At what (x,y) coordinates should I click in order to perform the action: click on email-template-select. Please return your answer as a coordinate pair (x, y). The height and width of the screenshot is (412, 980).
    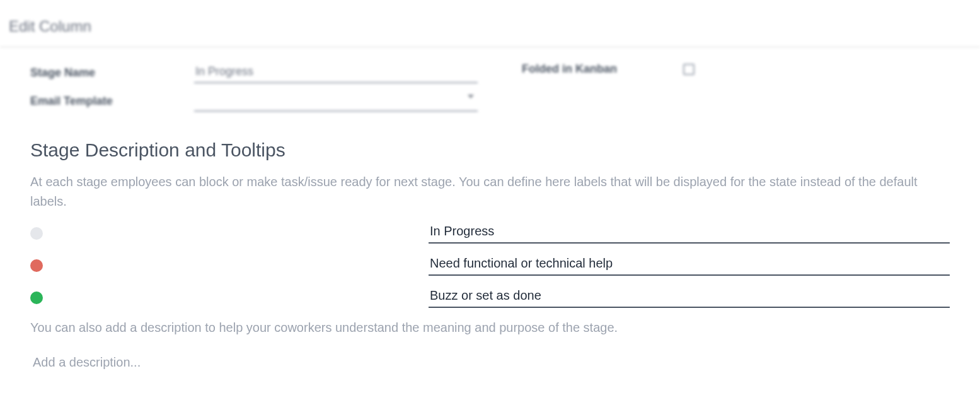
    Looking at the image, I should click on (336, 101).